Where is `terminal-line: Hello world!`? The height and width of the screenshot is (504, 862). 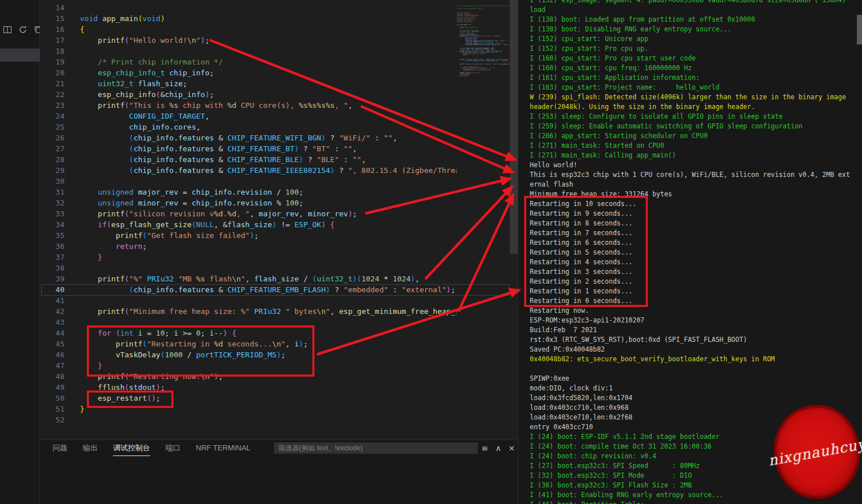
terminal-line: Hello world! is located at coordinates (695, 166).